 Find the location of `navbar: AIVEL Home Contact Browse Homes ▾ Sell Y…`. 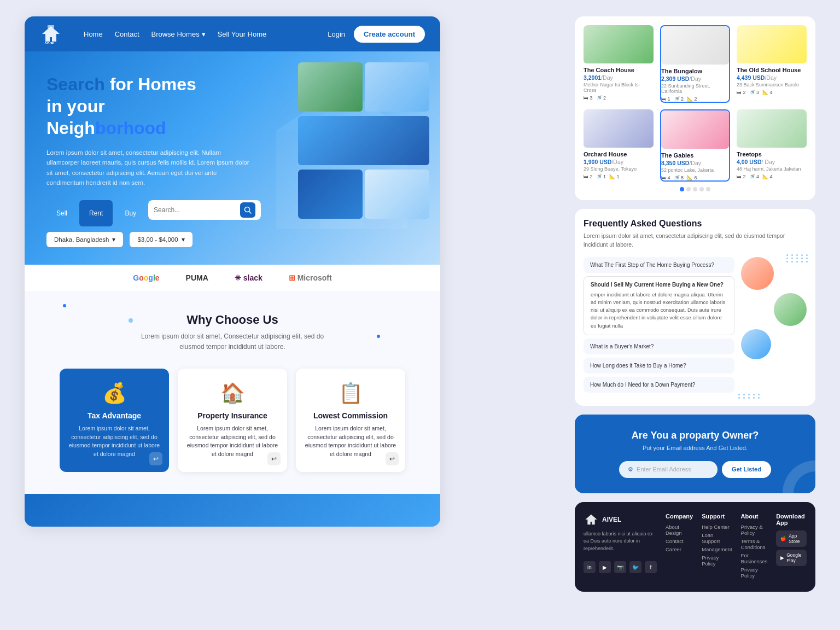

navbar: AIVEL Home Contact Browse Homes ▾ Sell Y… is located at coordinates (232, 34).